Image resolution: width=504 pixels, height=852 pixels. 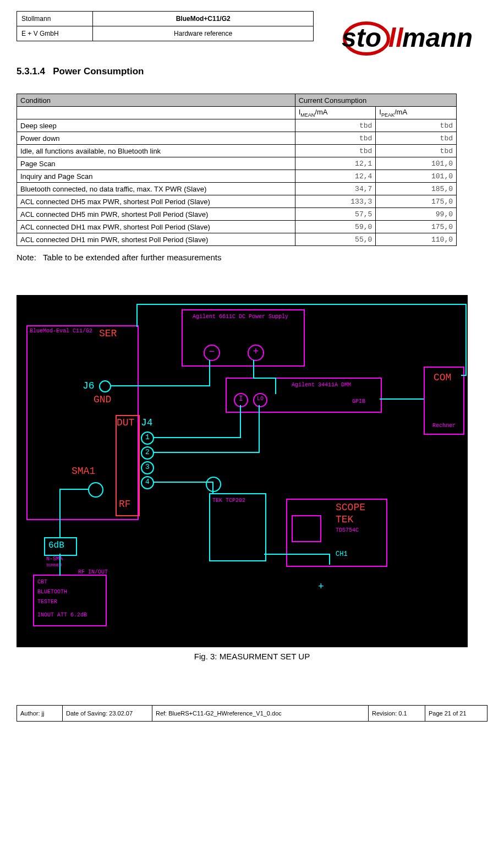 I want to click on cell-condition: Idle, all functions available, no Blueto…, so click(x=156, y=151).